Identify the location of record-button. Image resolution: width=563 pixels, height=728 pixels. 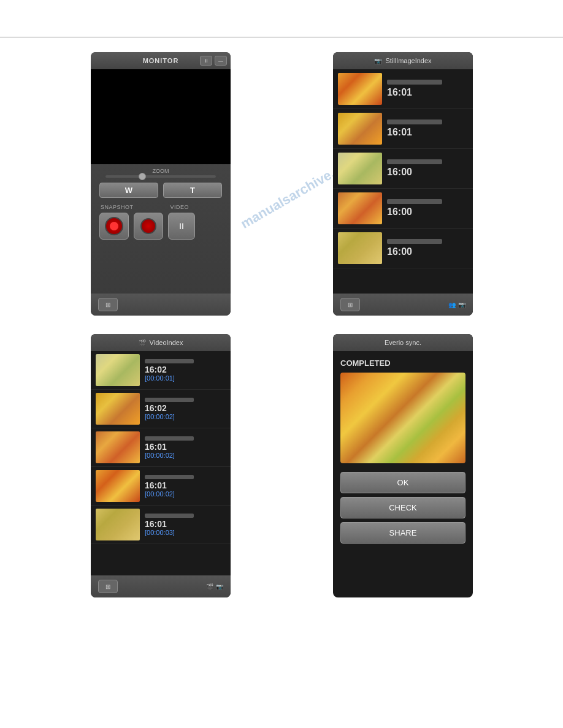
(148, 226).